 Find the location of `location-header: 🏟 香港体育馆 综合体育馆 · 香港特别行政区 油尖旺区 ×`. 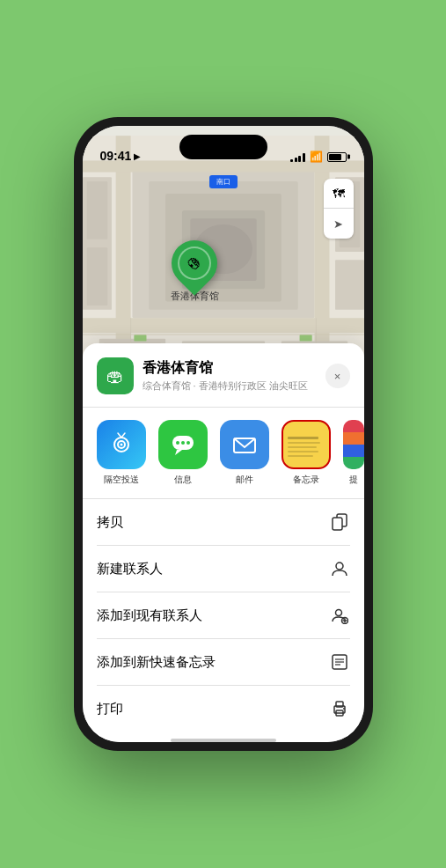

location-header: 🏟 香港体育馆 综合体育馆 · 香港特别行政区 油尖旺区 × is located at coordinates (223, 382).